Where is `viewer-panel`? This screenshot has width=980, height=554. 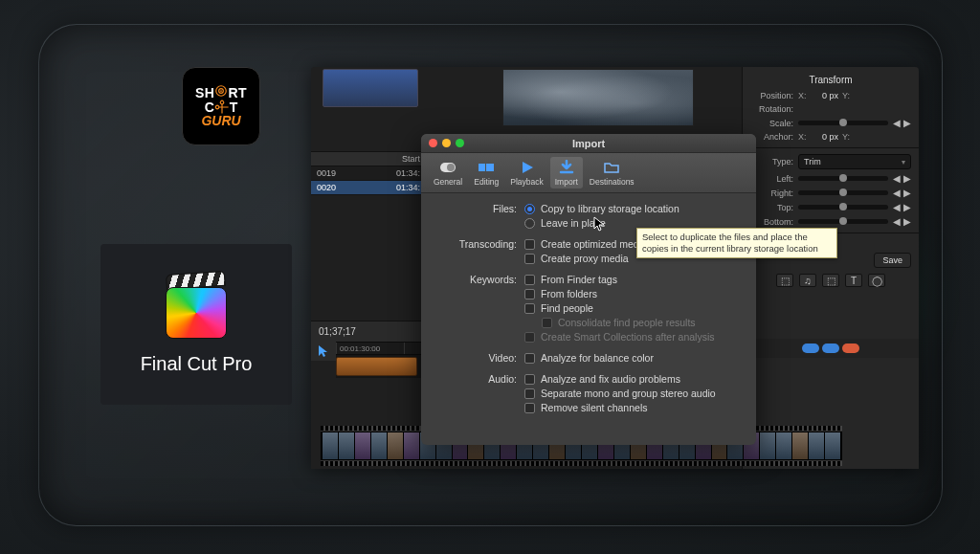
viewer-panel is located at coordinates (598, 98).